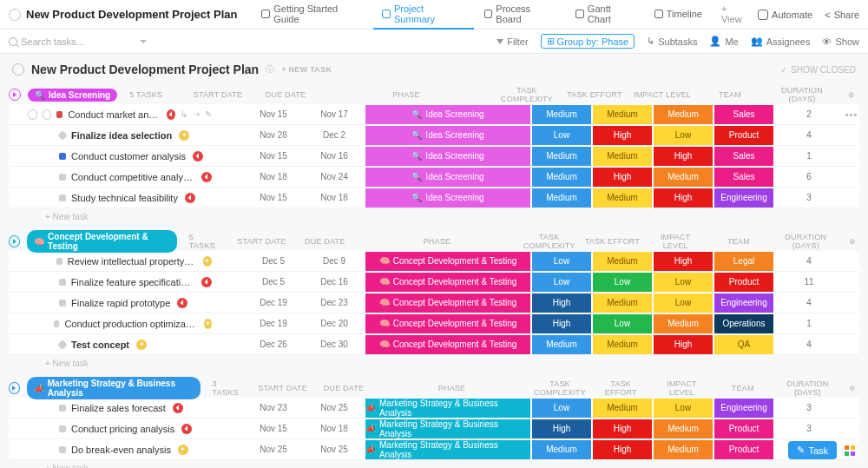  Describe the element at coordinates (121, 303) in the screenshot. I see `task-title: Finalize rapid prototype` at that location.